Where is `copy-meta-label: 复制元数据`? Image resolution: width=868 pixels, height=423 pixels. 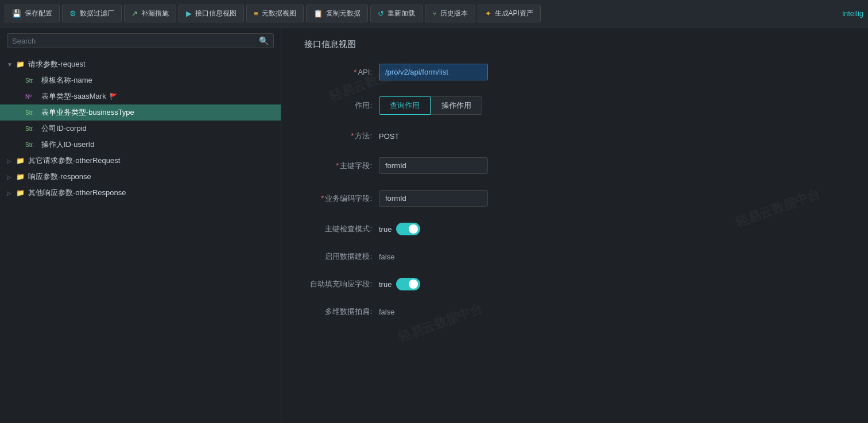
copy-meta-label: 复制元数据 is located at coordinates (343, 14).